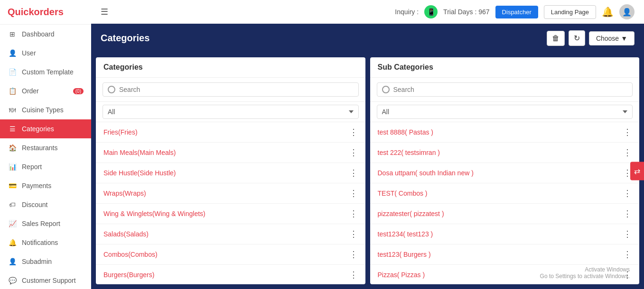 The image size is (644, 289). What do you see at coordinates (505, 133) in the screenshot?
I see `table-row: test 8888( Pastas ) ⋮` at bounding box center [505, 133].